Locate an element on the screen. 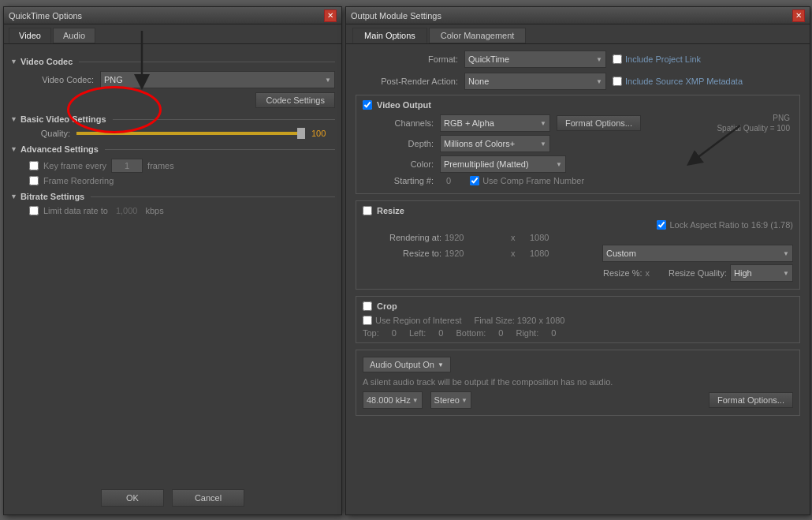 Image resolution: width=812 pixels, height=520 pixels. lock-aspect-checkbox is located at coordinates (661, 225).